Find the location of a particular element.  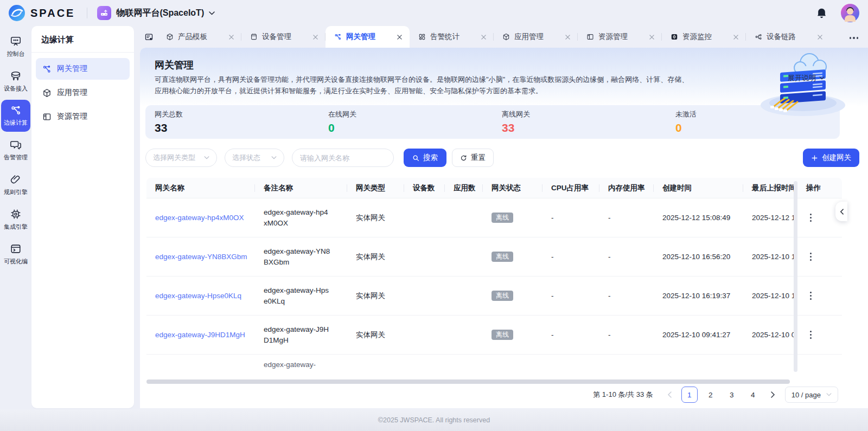

tab-resource-monitoring: 资源监控 is located at coordinates (704, 37).